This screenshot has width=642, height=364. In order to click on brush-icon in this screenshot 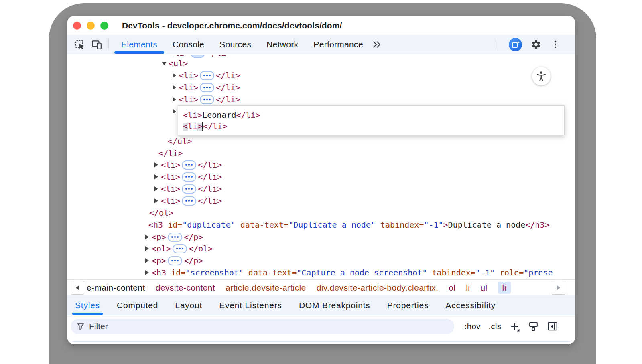, I will do `click(534, 326)`.